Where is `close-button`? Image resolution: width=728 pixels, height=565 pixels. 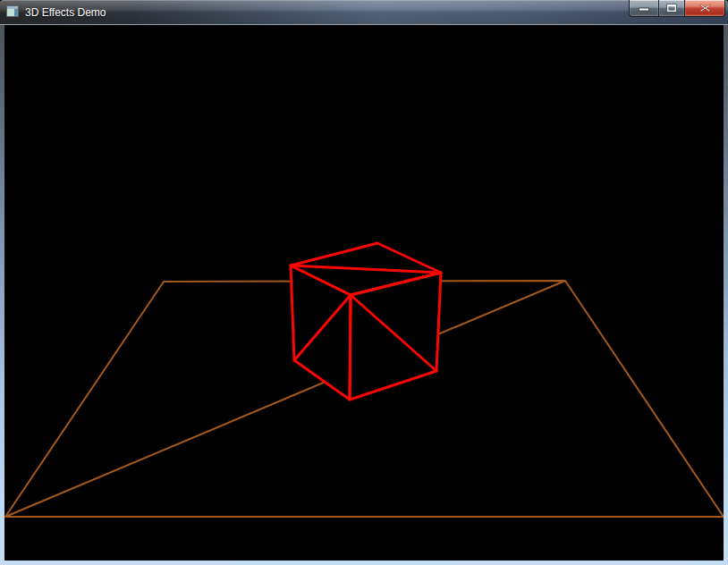 close-button is located at coordinates (705, 9).